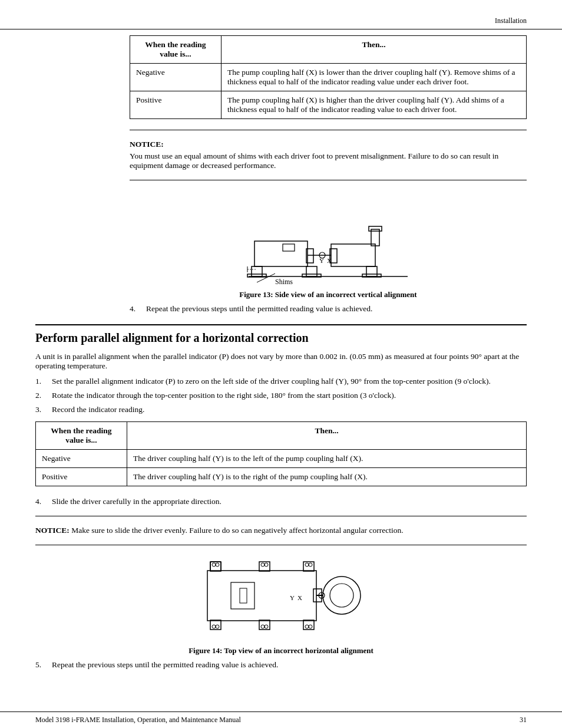 This screenshot has width=562, height=728. Describe the element at coordinates (281, 502) in the screenshot. I see `step-item-4b: 4. Slide the driver carefully in the app…` at that location.